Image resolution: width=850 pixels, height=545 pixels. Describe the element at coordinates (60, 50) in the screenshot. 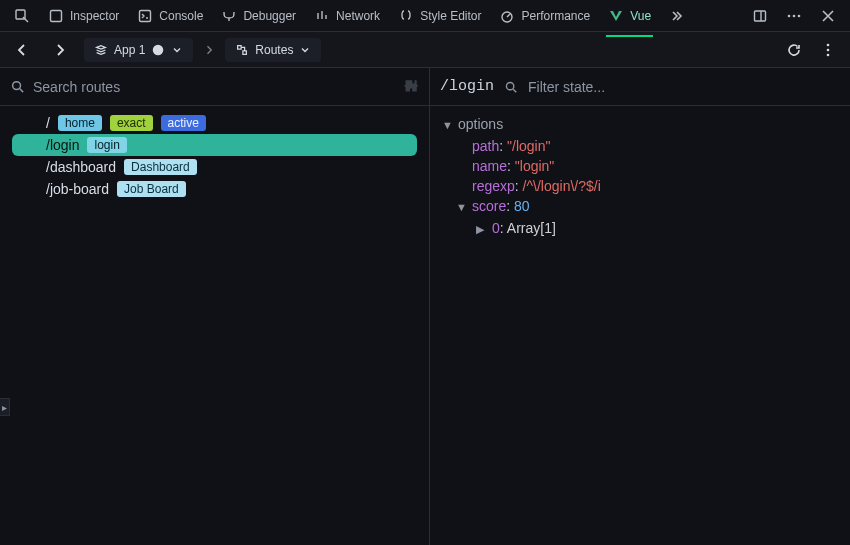

I see `forward-button` at that location.